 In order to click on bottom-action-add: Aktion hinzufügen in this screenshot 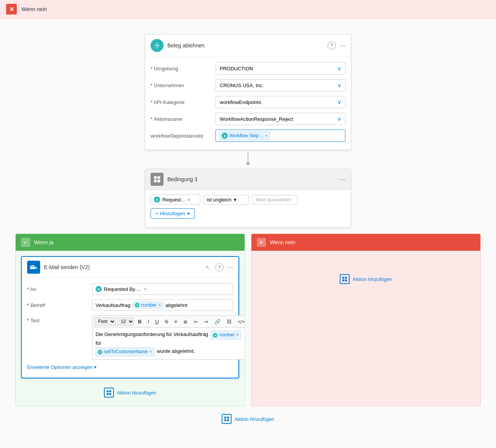, I will do `click(248, 419)`.